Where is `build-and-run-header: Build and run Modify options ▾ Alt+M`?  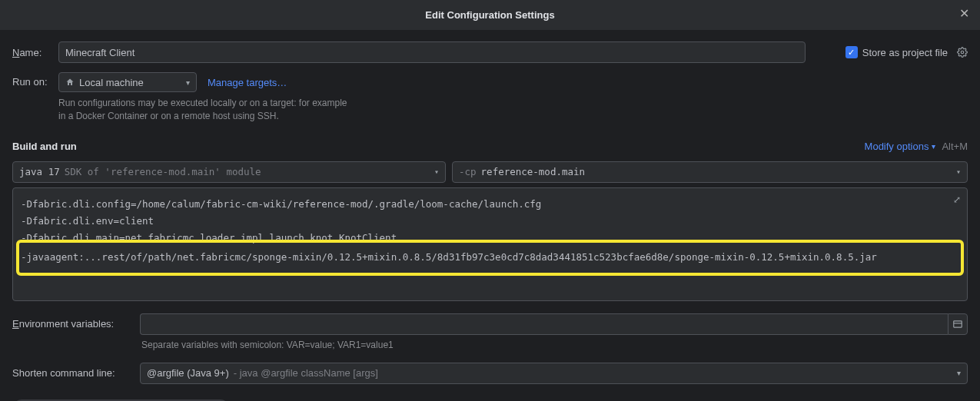 build-and-run-header: Build and run Modify options ▾ Alt+M is located at coordinates (490, 146).